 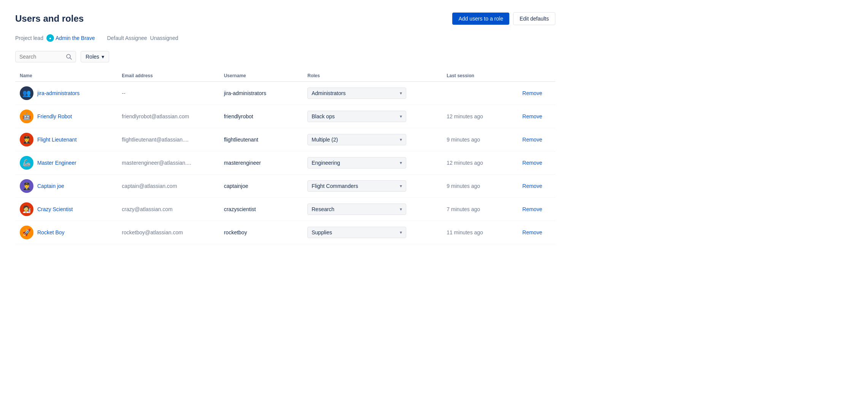 What do you see at coordinates (323, 116) in the screenshot?
I see `role-value: Black ops` at bounding box center [323, 116].